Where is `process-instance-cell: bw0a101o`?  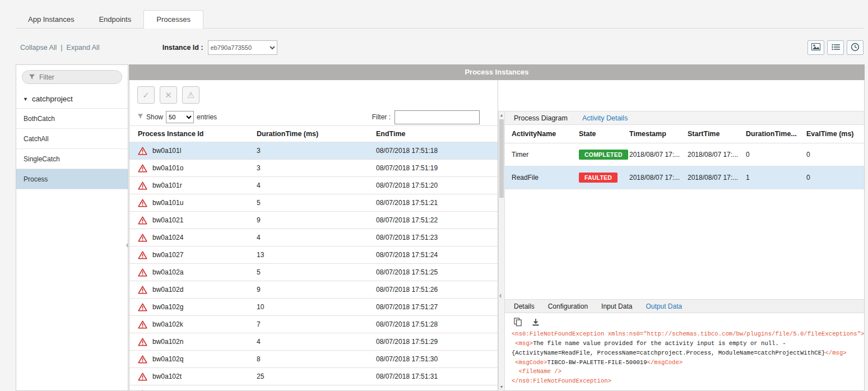 process-instance-cell: bw0a101o is located at coordinates (193, 168).